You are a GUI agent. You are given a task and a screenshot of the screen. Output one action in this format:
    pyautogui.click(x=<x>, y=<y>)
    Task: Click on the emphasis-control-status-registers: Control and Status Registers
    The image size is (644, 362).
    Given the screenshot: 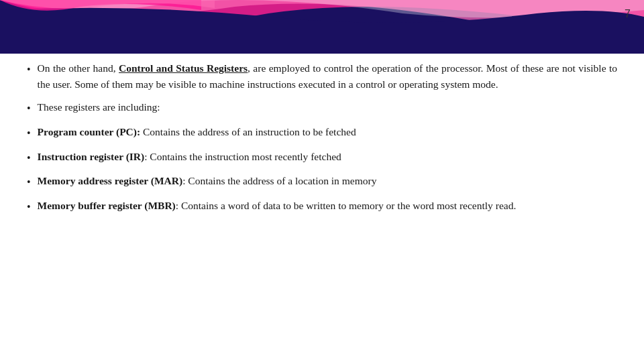 What is the action you would take?
    pyautogui.click(x=183, y=68)
    